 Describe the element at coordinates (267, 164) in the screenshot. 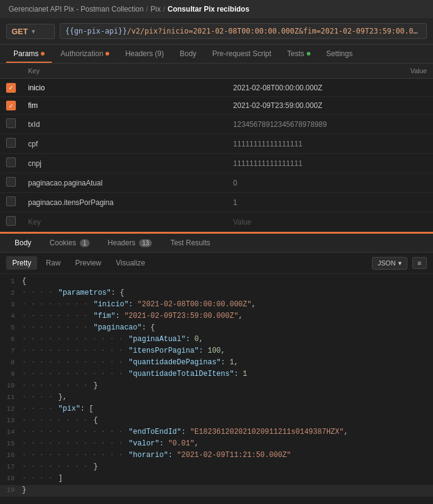

I see `param-value-4: 11111111111111111` at that location.